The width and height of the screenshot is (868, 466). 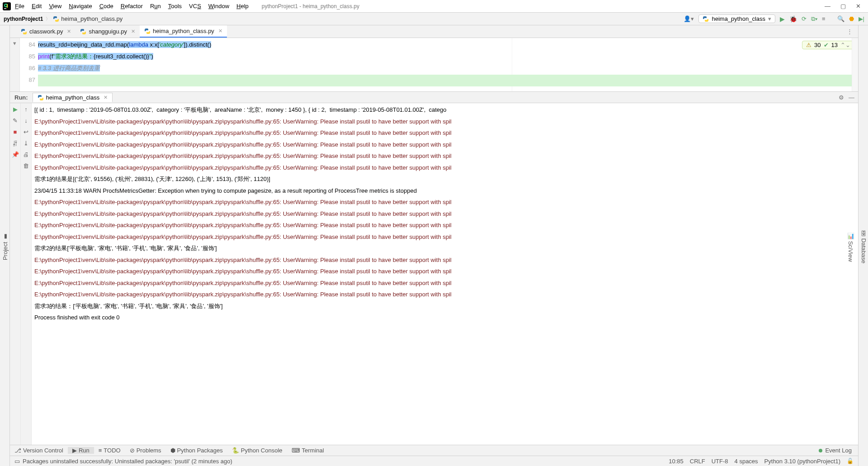 What do you see at coordinates (26, 166) in the screenshot?
I see `clear-icon: 🗑` at bounding box center [26, 166].